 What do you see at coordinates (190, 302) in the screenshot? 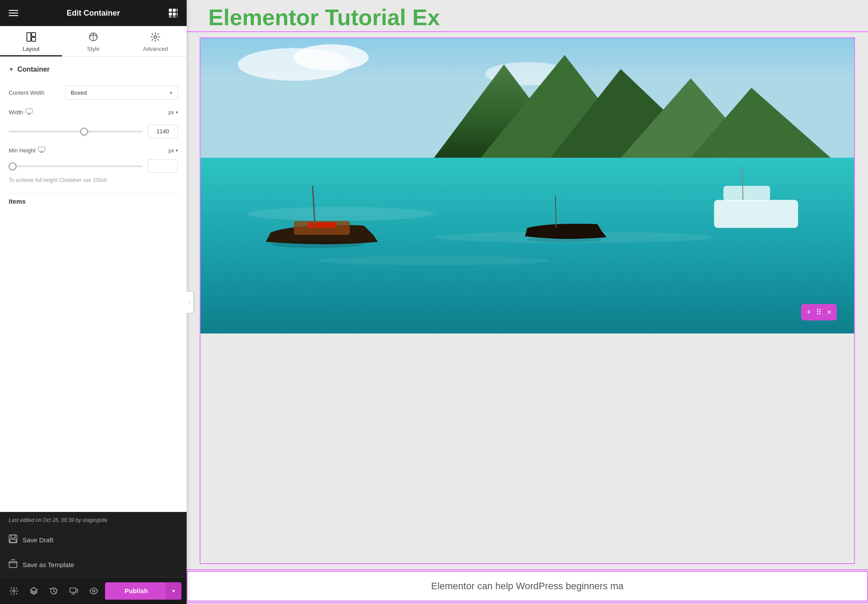
I see `collapse-arrow-icon: ‹` at bounding box center [190, 302].